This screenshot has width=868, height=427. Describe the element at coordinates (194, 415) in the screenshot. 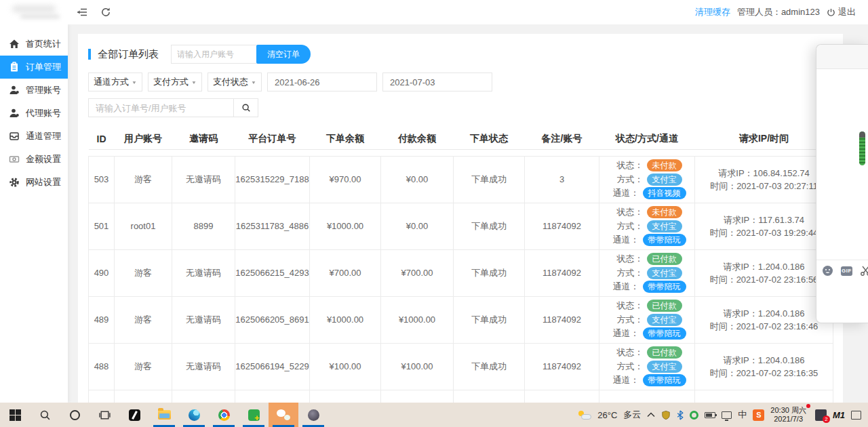

I see `taskbar-edge` at that location.